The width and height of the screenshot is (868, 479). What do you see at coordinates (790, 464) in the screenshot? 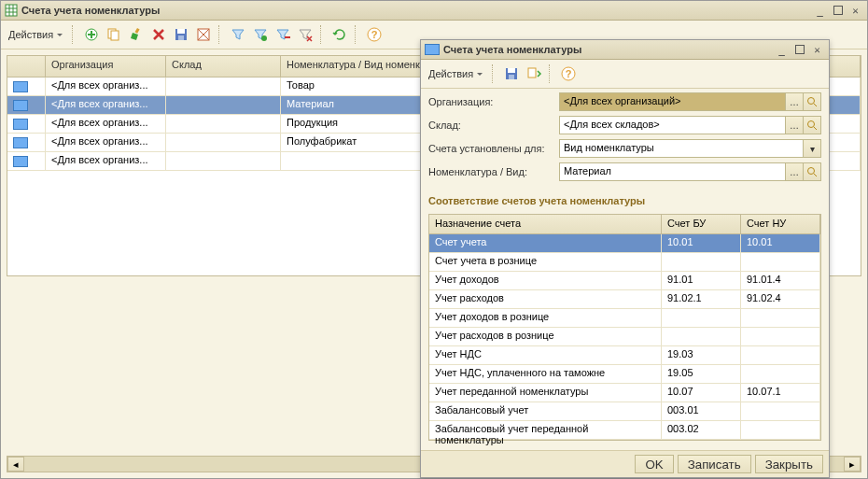
I see `cancel-button: Закрыть` at bounding box center [790, 464].